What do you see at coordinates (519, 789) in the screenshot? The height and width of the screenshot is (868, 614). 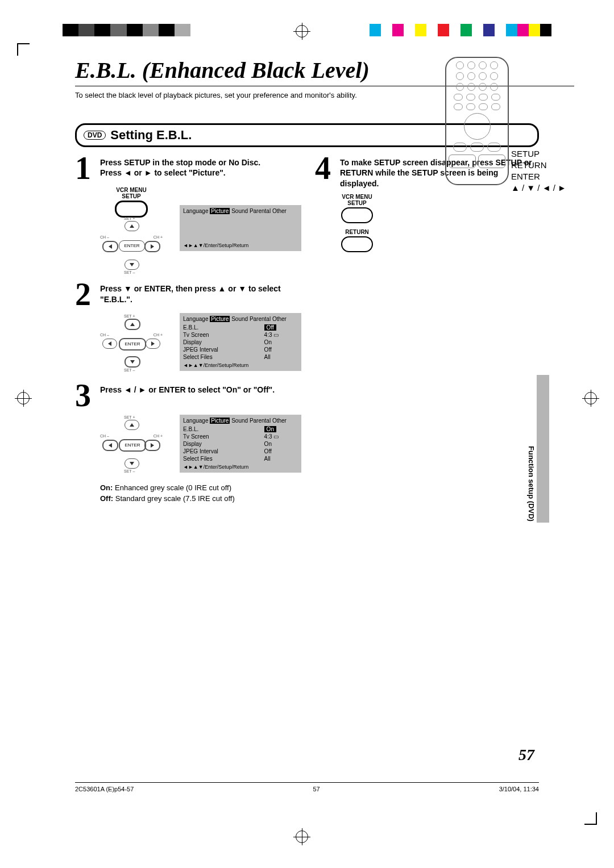 I see `footer-right: 3/10/04, 11:34` at bounding box center [519, 789].